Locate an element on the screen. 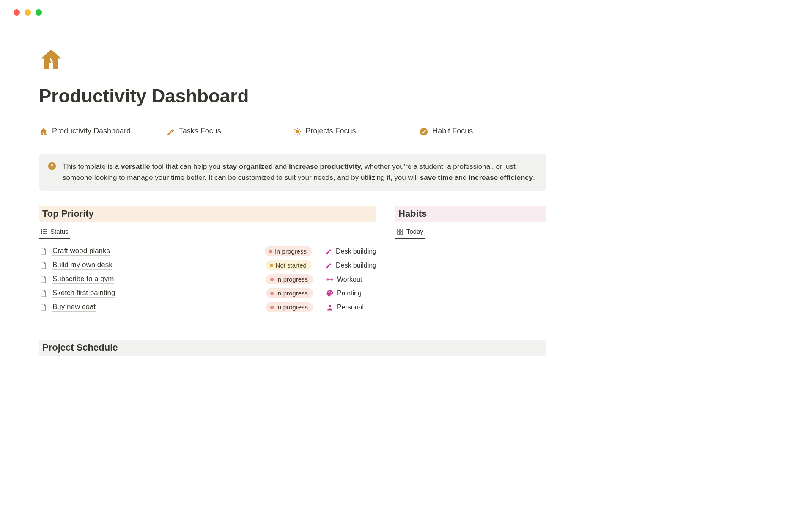  top-priority-header: Top Priority is located at coordinates (208, 214).